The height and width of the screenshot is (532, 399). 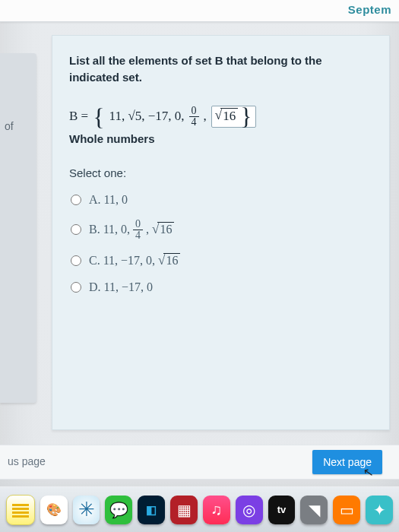 I want to click on safari-icon: ✳, so click(x=87, y=510).